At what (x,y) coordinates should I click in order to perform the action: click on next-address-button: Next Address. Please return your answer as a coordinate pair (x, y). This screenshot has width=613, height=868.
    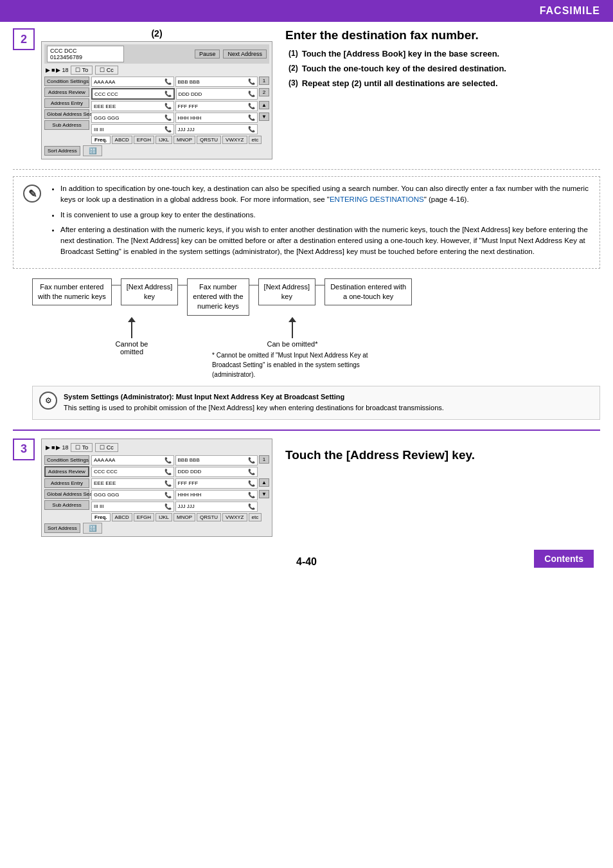
    Looking at the image, I should click on (245, 54).